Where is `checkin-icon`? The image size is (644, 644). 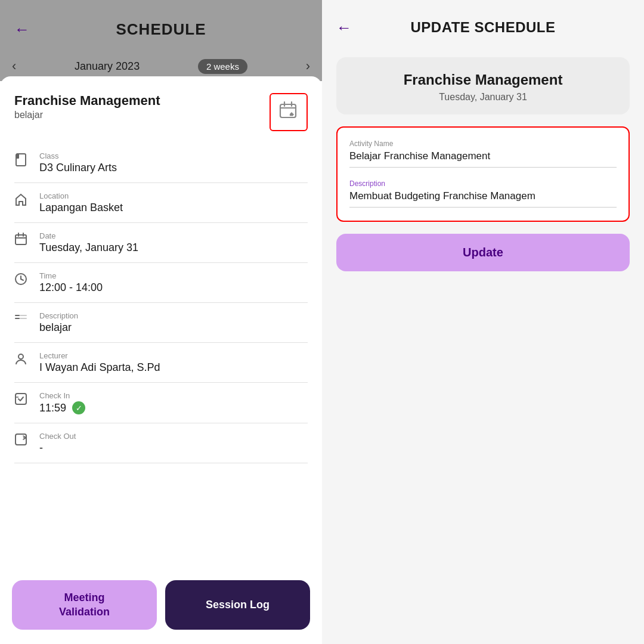 checkin-icon is located at coordinates (23, 401).